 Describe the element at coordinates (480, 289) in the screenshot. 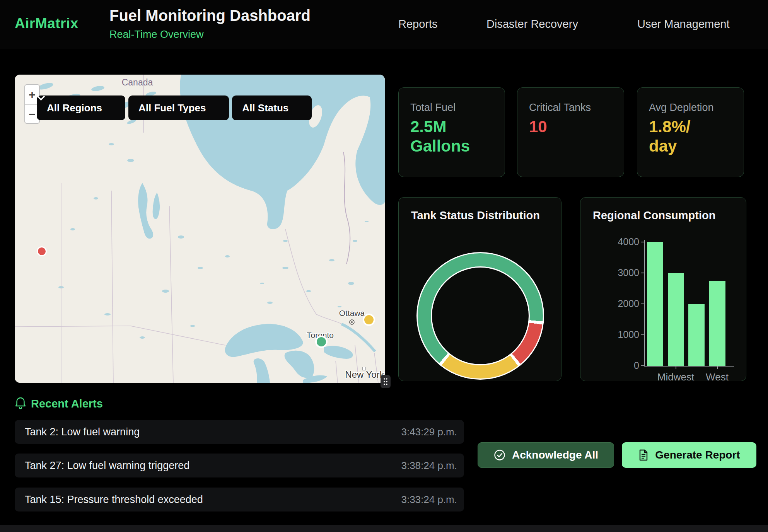

I see `tank-status-card: Tank Status Distribution` at that location.